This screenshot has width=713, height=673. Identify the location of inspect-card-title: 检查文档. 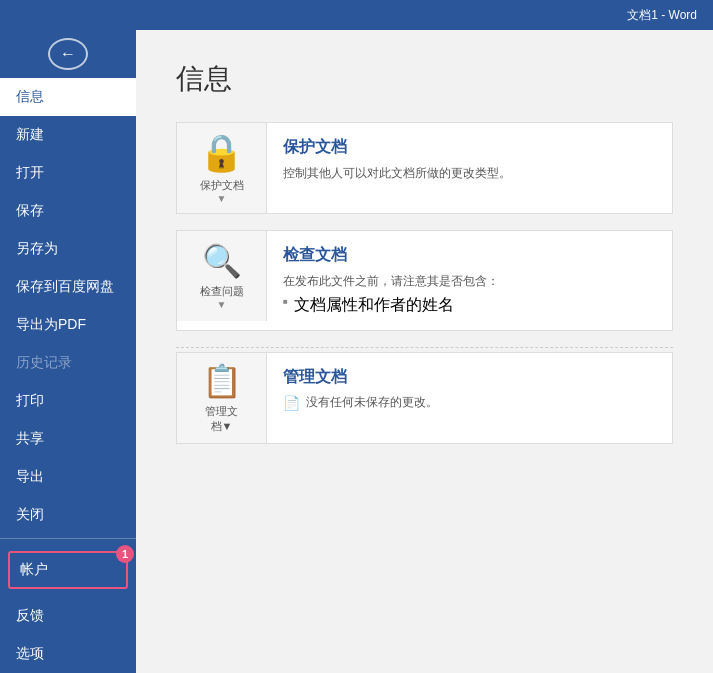
(470, 256).